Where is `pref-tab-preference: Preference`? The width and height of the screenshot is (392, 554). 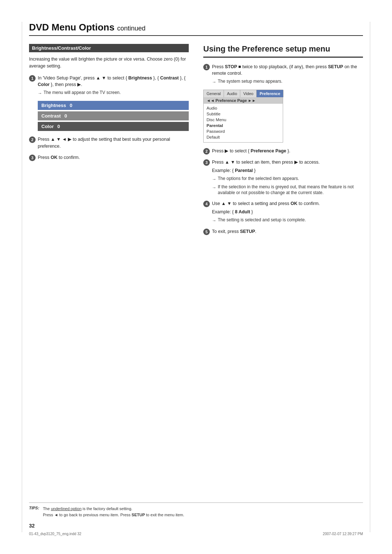 pref-tab-preference: Preference is located at coordinates (270, 94).